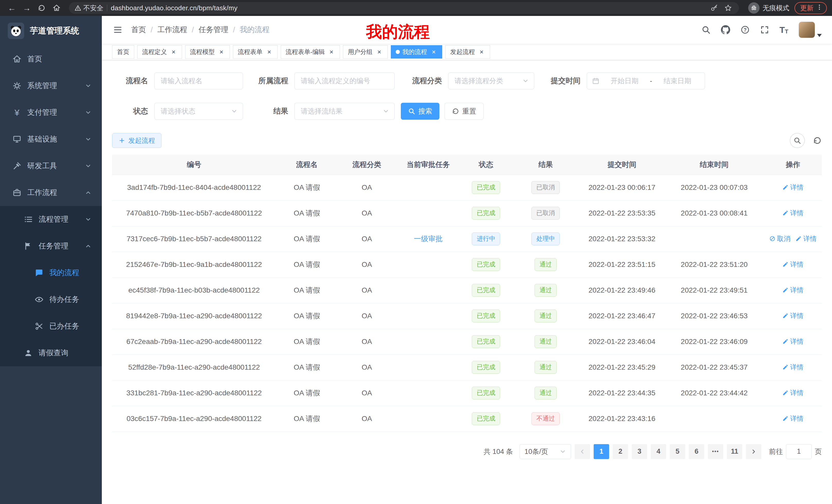  What do you see at coordinates (797, 140) in the screenshot?
I see `toggle-search-icon` at bounding box center [797, 140].